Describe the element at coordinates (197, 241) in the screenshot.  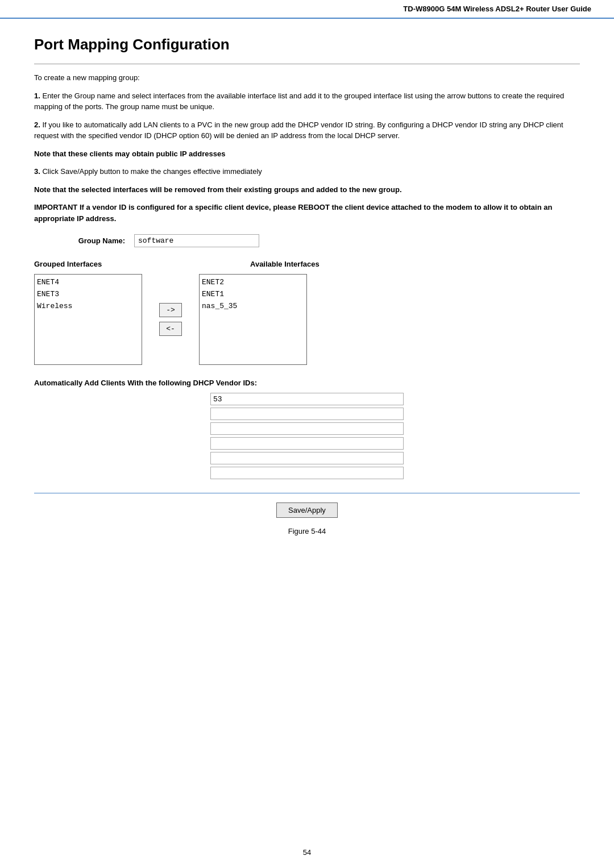
I see `group-name-input` at that location.